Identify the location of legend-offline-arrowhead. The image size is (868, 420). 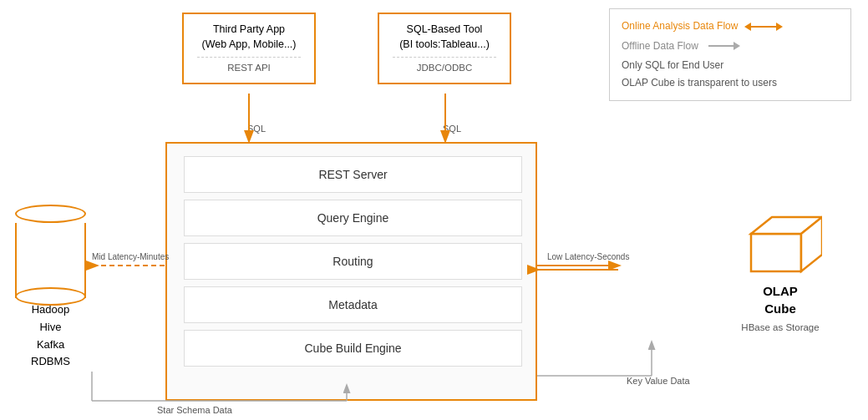
(737, 46).